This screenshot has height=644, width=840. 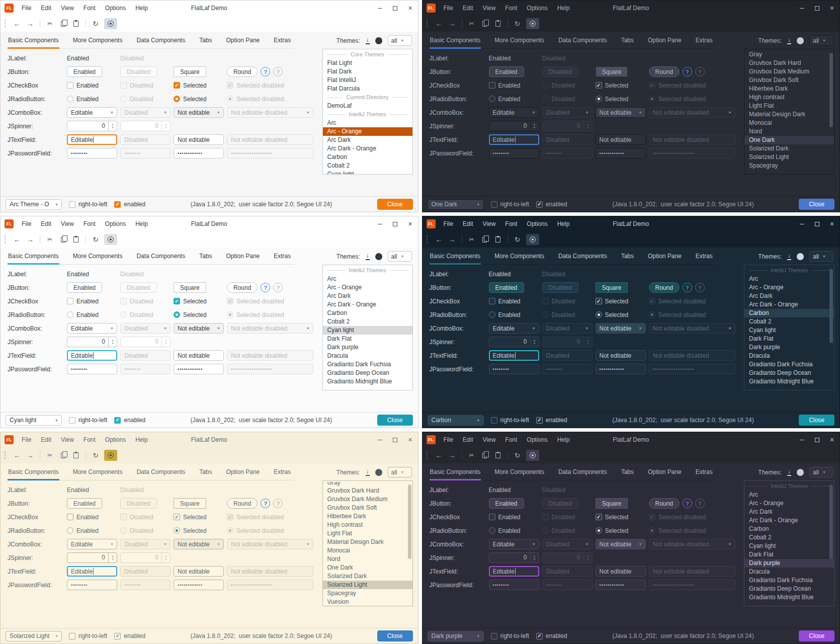 What do you see at coordinates (368, 577) in the screenshot?
I see `theme-list-item: Solarized Dark` at bounding box center [368, 577].